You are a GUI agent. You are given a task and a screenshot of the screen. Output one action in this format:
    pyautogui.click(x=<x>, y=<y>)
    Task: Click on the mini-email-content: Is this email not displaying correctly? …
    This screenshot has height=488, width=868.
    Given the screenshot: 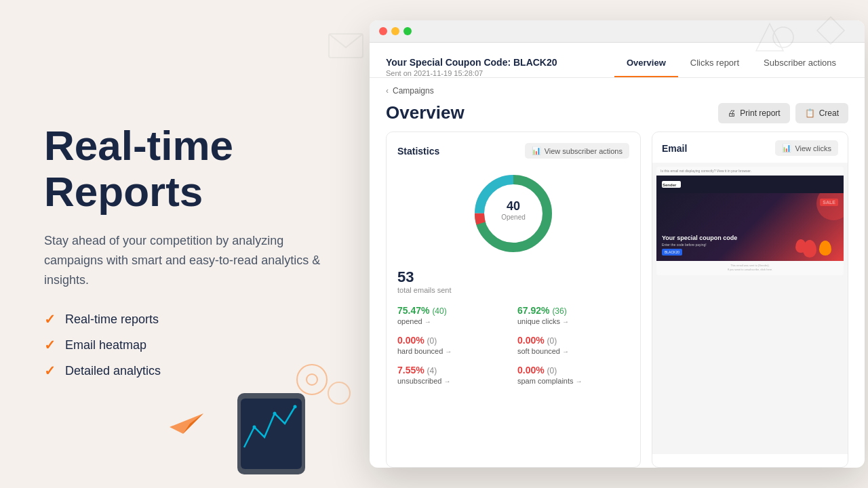 What is the action you would take?
    pyautogui.click(x=750, y=221)
    